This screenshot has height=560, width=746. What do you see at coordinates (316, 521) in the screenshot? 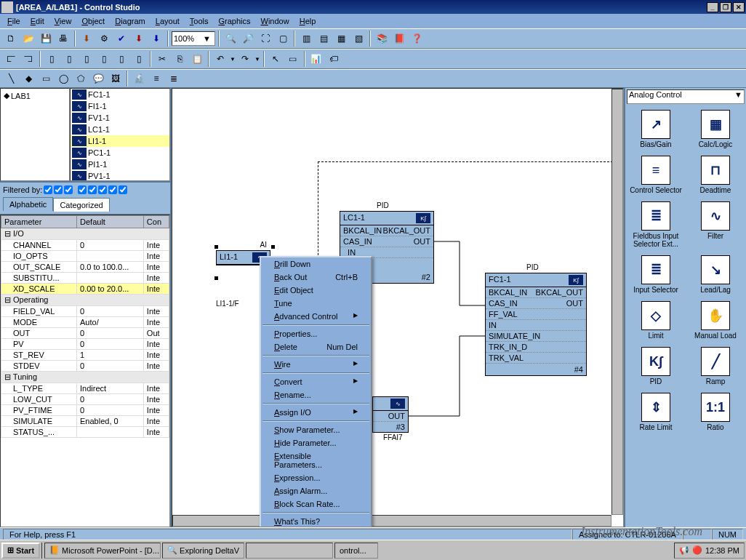
I see `ctx-what-s-this-: What's This?` at bounding box center [316, 521].